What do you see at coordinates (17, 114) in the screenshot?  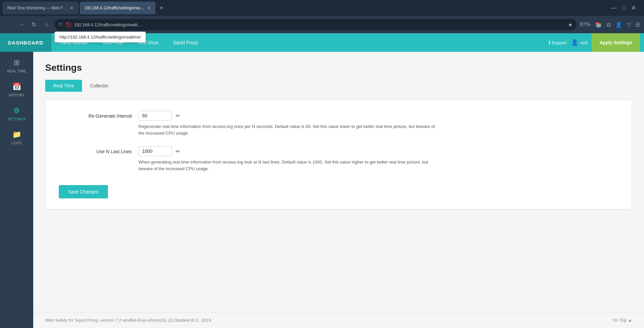 I see `sidebar-item-settings: ⚙ SETTINGS` at bounding box center [17, 114].